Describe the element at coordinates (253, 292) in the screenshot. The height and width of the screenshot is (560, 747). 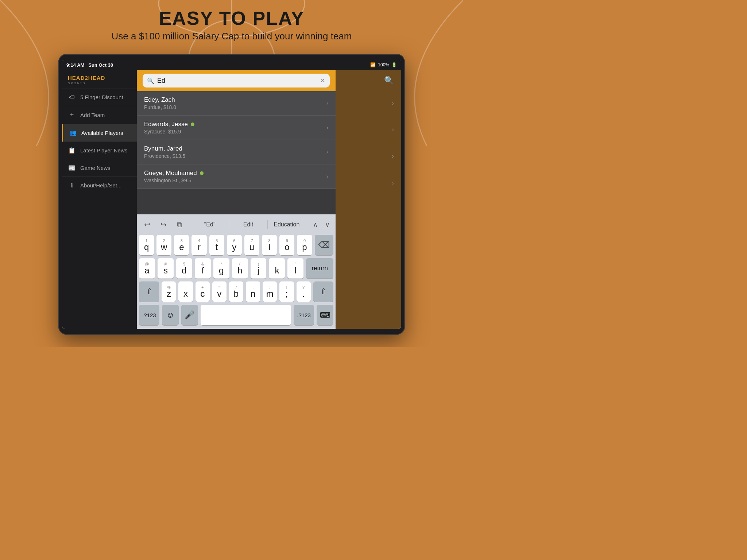
I see `key-n: ;n` at that location.